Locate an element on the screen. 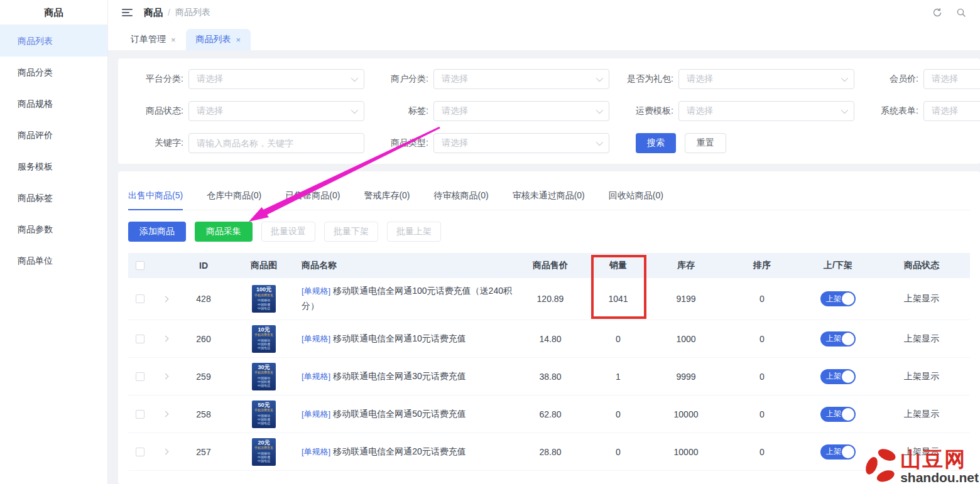  sidebar-item-product-param: 商品参数 is located at coordinates (54, 229).